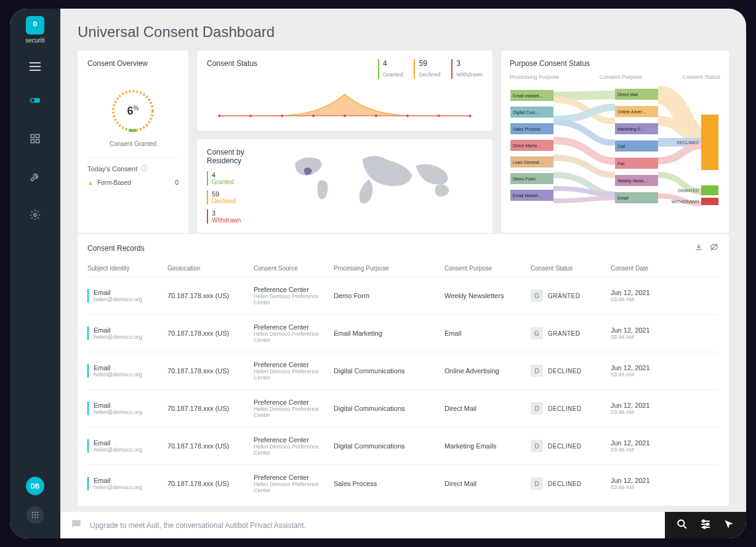 This screenshot has height=547, width=756. I want to click on world-map, so click(382, 186).